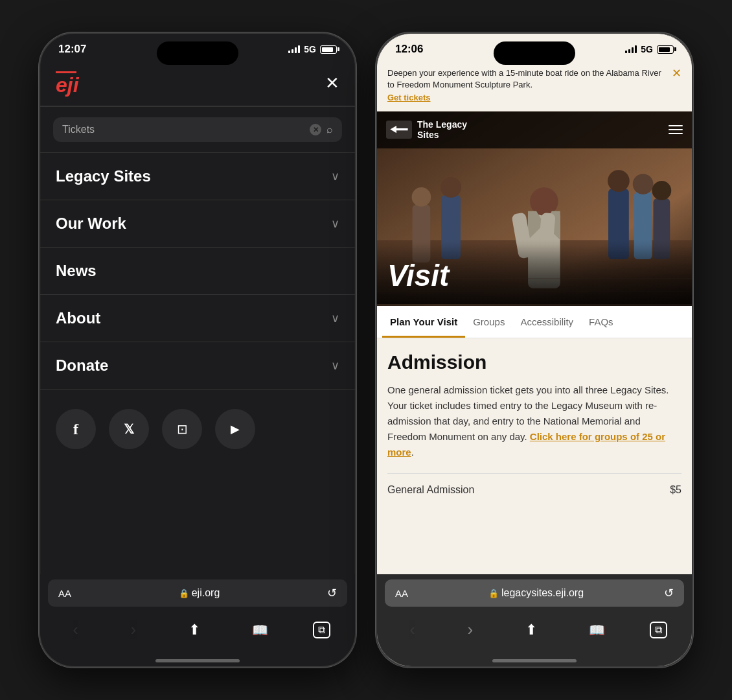 The height and width of the screenshot is (700, 732). Describe the element at coordinates (676, 73) in the screenshot. I see `banner-close-button: ✕` at that location.